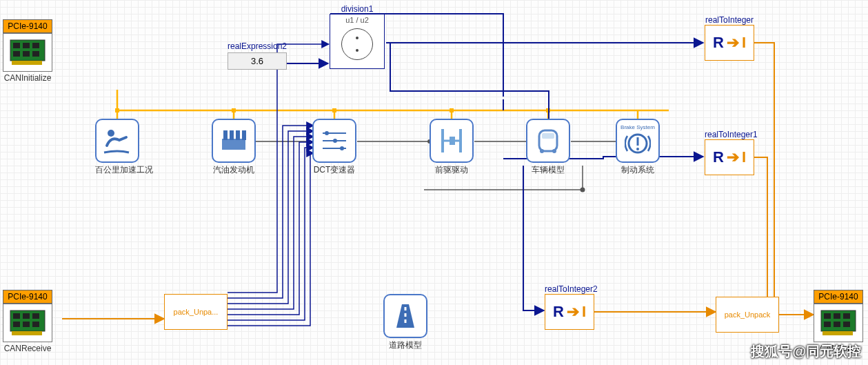  What do you see at coordinates (452, 141) in the screenshot?
I see `fwd-icon` at bounding box center [452, 141].